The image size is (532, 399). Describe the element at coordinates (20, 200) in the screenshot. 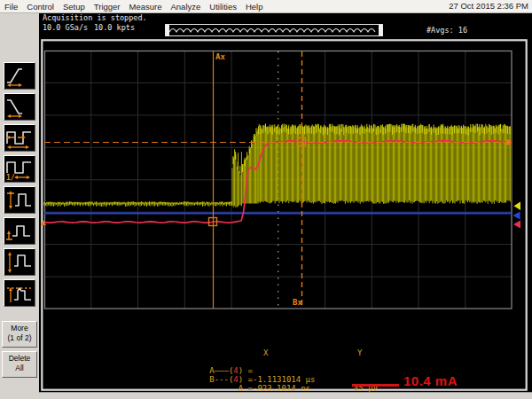

I see `vpp-icon` at that location.